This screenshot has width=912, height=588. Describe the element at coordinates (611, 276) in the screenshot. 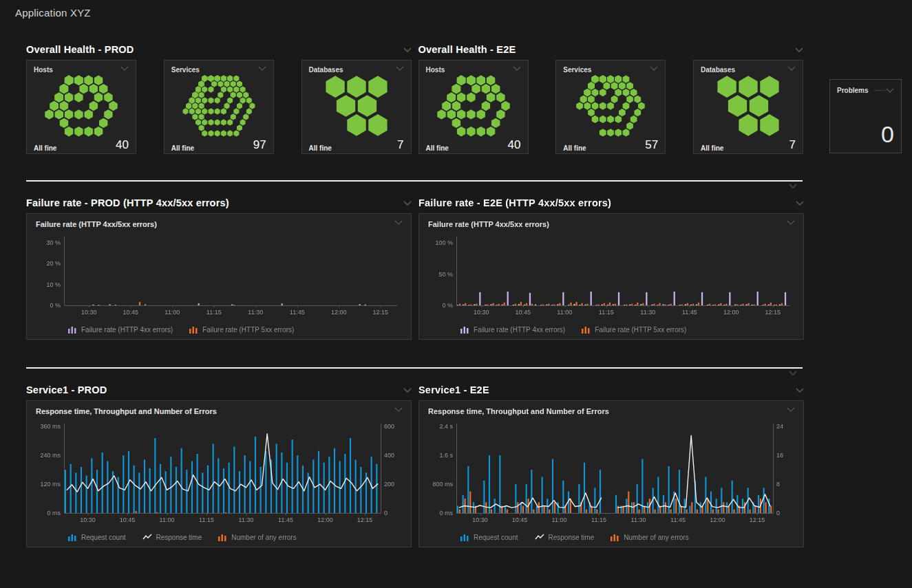

I see `chart-tile-failure-e2e: Failure rate (HTTP 4xx/5xx errors) Failu…` at that location.